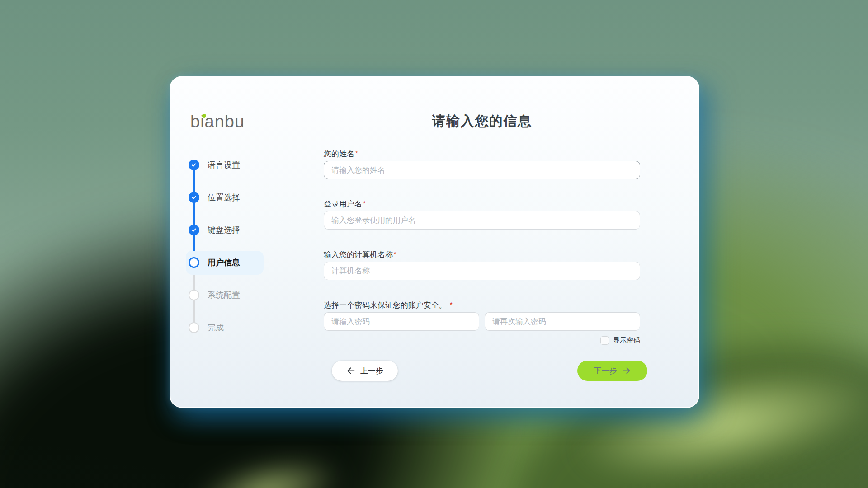 The height and width of the screenshot is (488, 868). I want to click on step-system-configuration: 系统配置, so click(245, 295).